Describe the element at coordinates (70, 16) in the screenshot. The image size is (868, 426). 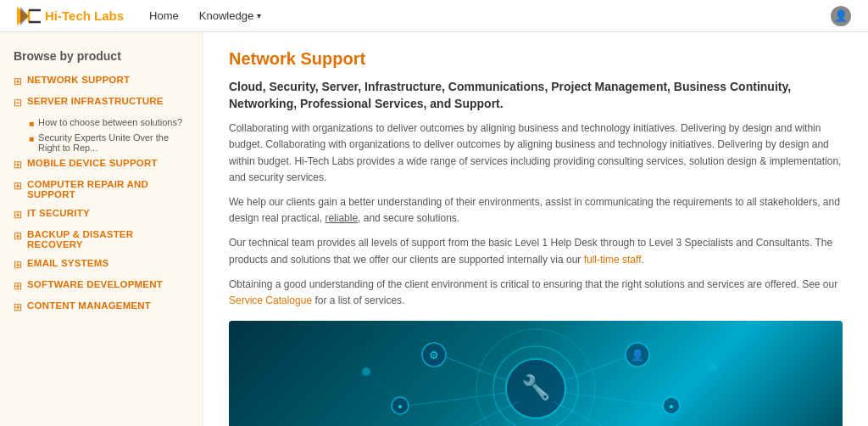
I see `logo: Hi-Tech Labs` at that location.